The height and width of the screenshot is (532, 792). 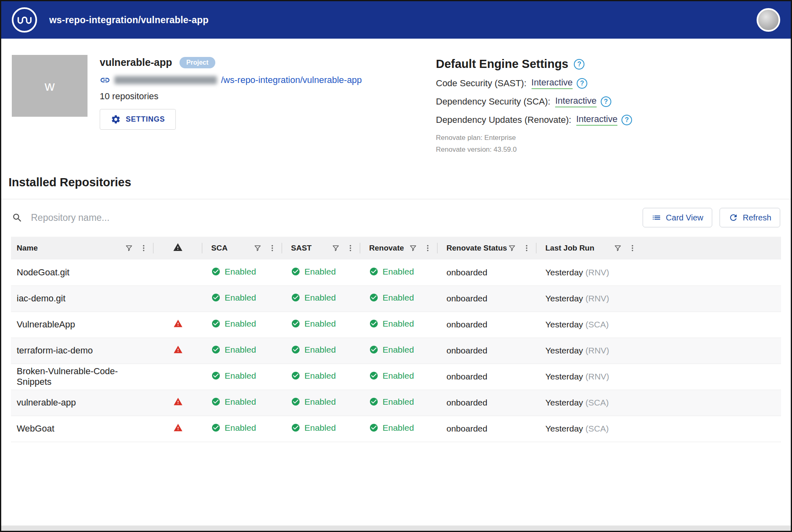 I want to click on repo-name: NodeGoat.git, so click(x=82, y=273).